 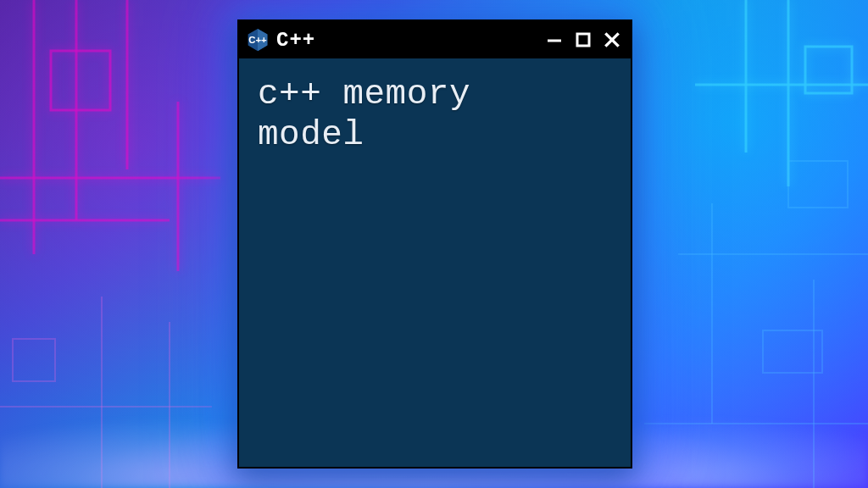 I want to click on svg-text: C++, so click(x=258, y=40).